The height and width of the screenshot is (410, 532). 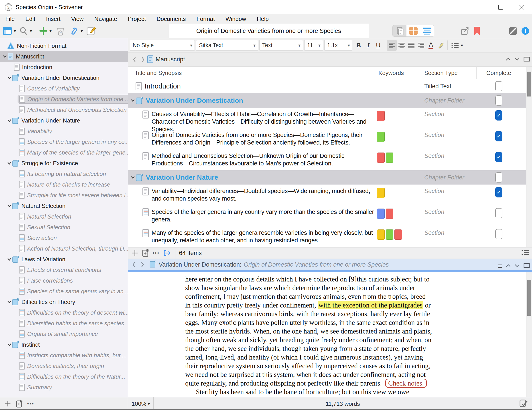 What do you see at coordinates (64, 174) in the screenshot?
I see `binder-item: Its bearing on natural selection` at bounding box center [64, 174].